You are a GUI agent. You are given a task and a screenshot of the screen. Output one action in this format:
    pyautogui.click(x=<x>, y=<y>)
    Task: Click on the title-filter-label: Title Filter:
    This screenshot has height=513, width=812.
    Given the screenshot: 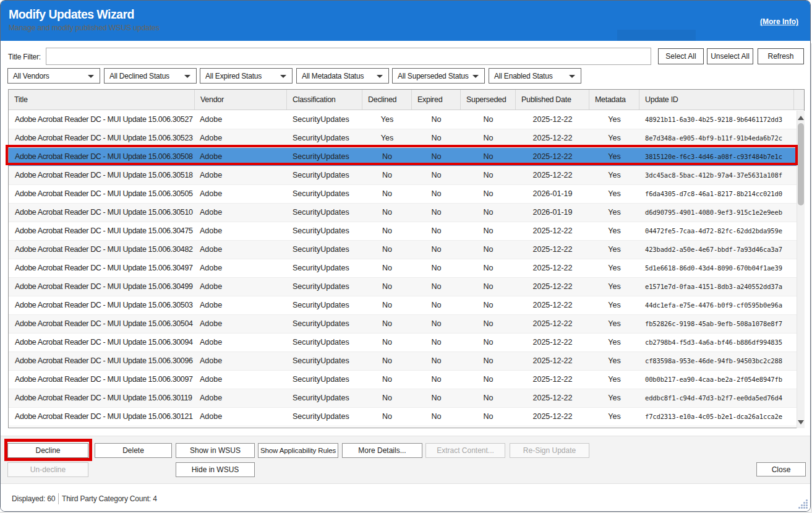 What is the action you would take?
    pyautogui.click(x=25, y=57)
    